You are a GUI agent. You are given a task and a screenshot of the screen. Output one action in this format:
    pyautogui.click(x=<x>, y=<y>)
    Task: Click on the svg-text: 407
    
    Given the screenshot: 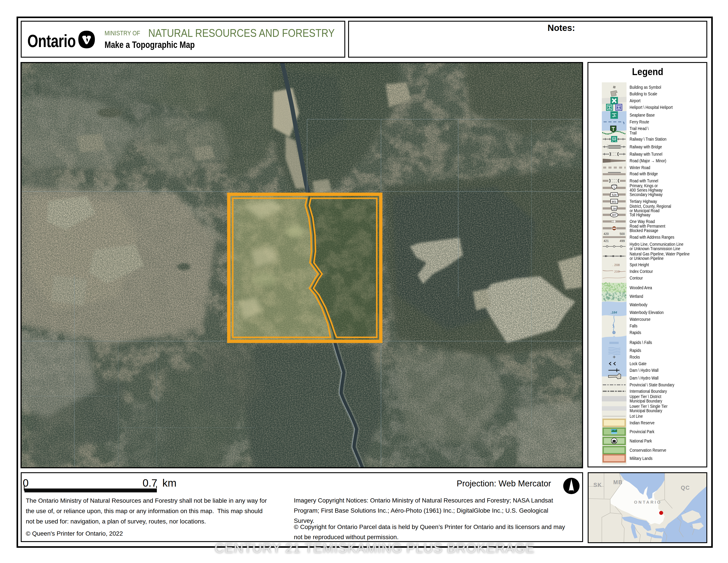 What is the action you would take?
    pyautogui.click(x=614, y=215)
    